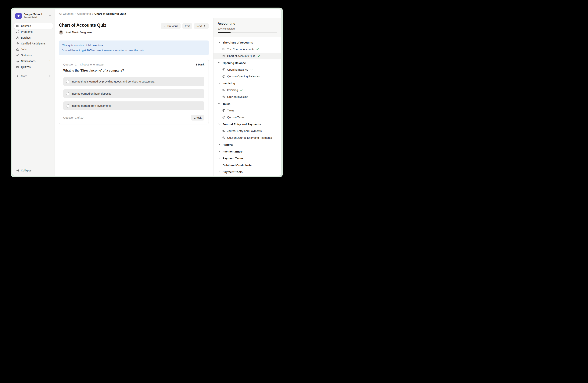 The width and height of the screenshot is (588, 383). I want to click on answer-option-label: Income earned from investments, so click(91, 106).